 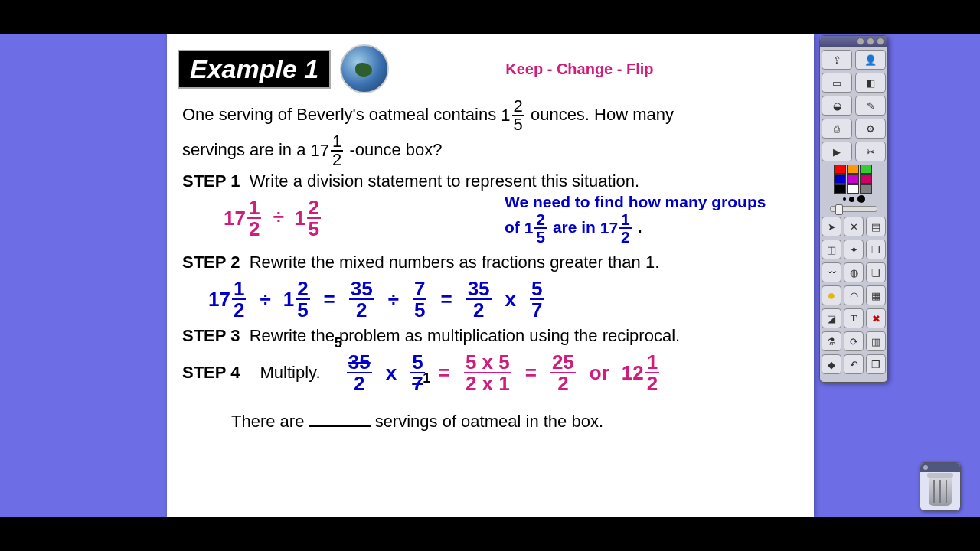 I want to click on explanation-text: We need to find how many groups of 125 a…, so click(x=654, y=219).